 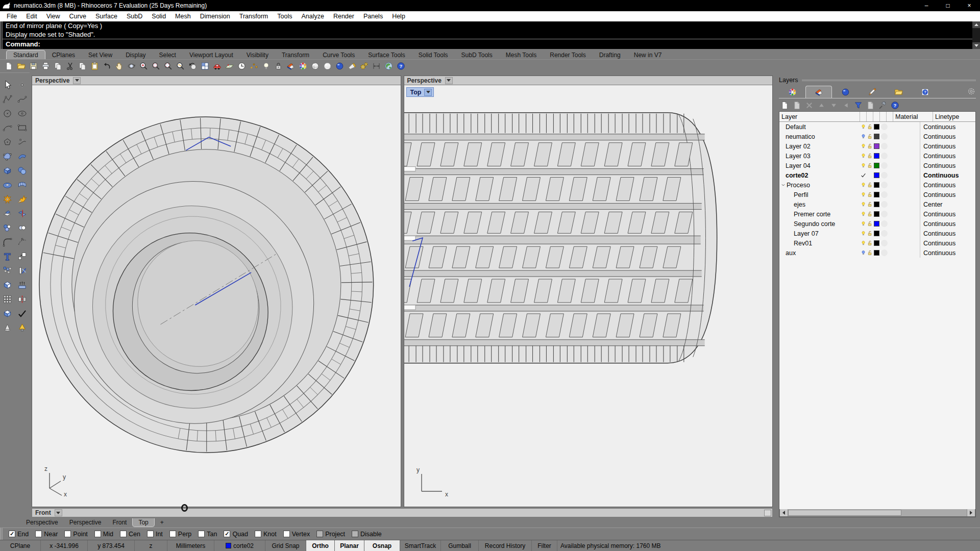 I want to click on blend-tool-icon, so click(x=8, y=228).